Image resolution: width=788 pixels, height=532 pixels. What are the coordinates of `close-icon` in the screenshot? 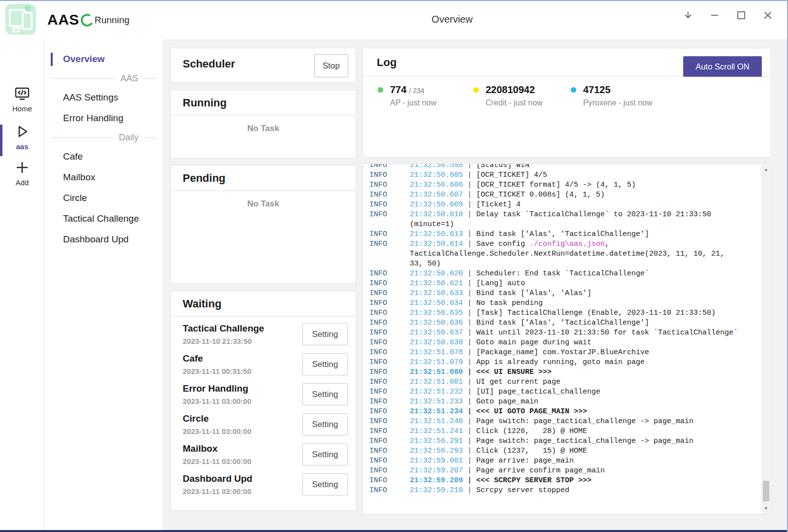 It's located at (768, 15).